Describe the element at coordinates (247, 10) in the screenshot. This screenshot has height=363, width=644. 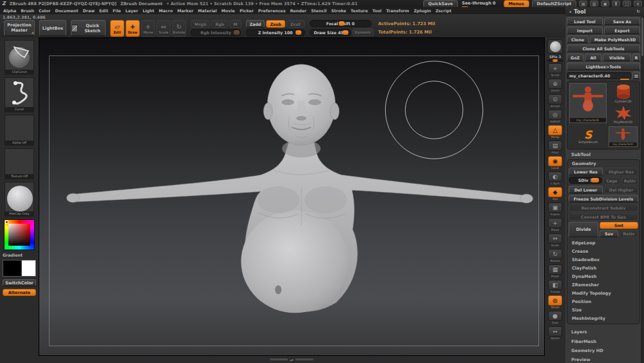
I see `menu-item: Picker` at that location.